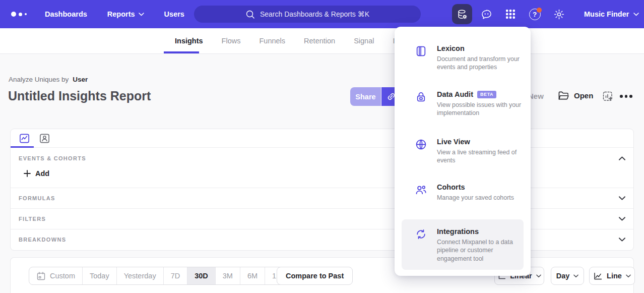  I want to click on mixpanel-logo, so click(19, 14).